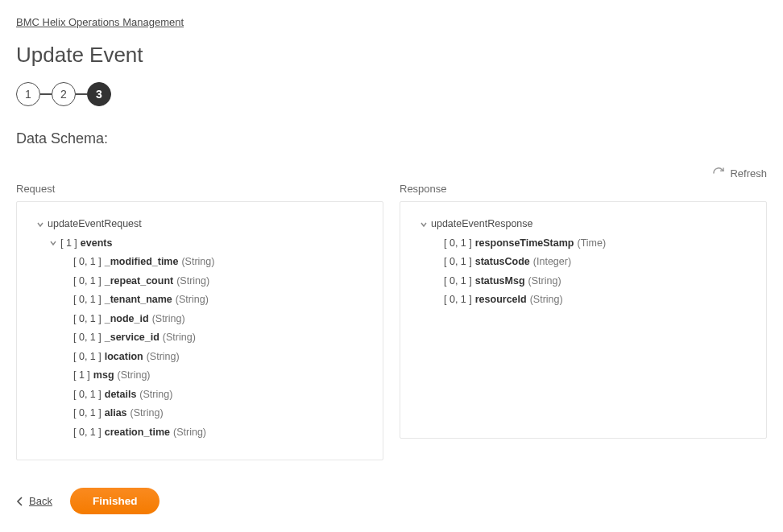  Describe the element at coordinates (200, 225) in the screenshot. I see `tree-root: updateEventRequest` at that location.